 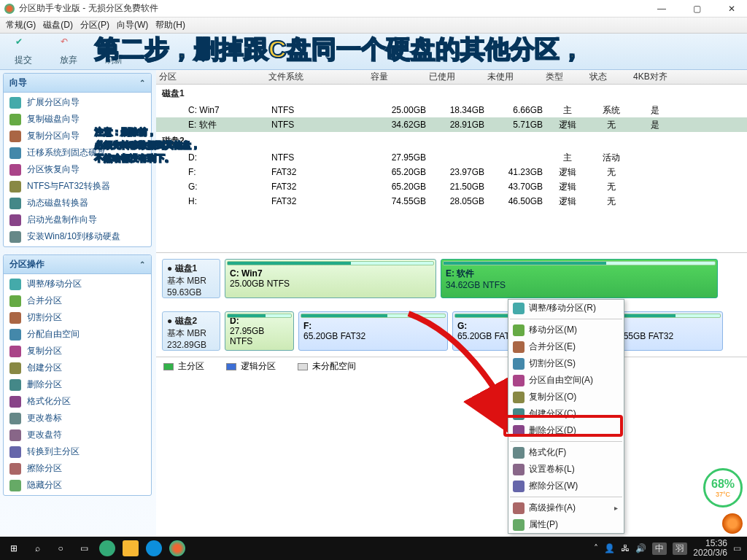 What do you see at coordinates (458, 187) in the screenshot?
I see `cell-used: 21.50GB` at bounding box center [458, 187].